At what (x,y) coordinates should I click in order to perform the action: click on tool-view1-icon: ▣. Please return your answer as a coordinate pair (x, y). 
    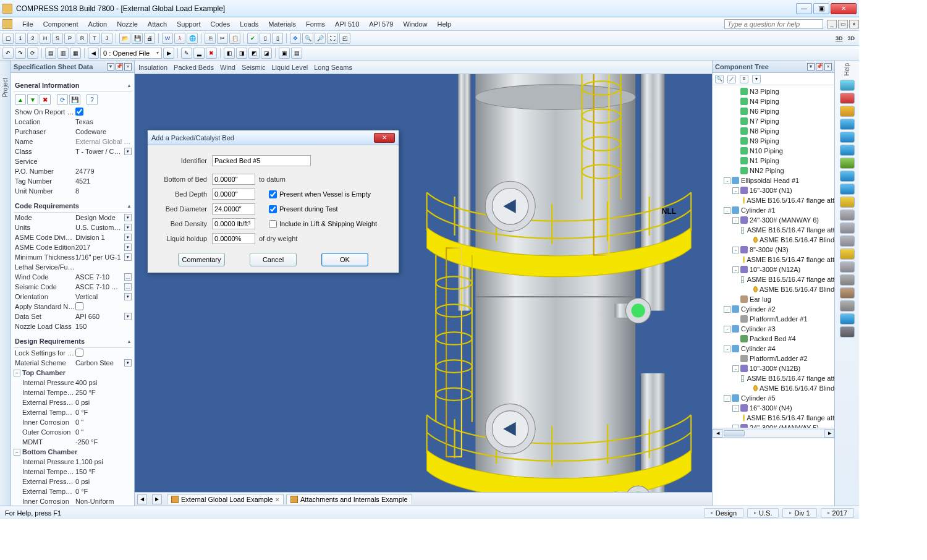
    Looking at the image, I should click on (284, 53).